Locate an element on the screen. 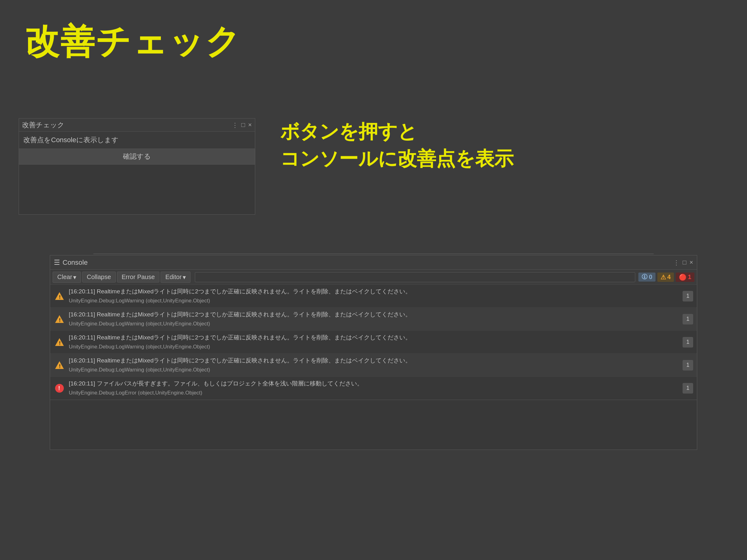 The width and height of the screenshot is (747, 560). confirm-button: 確認する is located at coordinates (137, 157).